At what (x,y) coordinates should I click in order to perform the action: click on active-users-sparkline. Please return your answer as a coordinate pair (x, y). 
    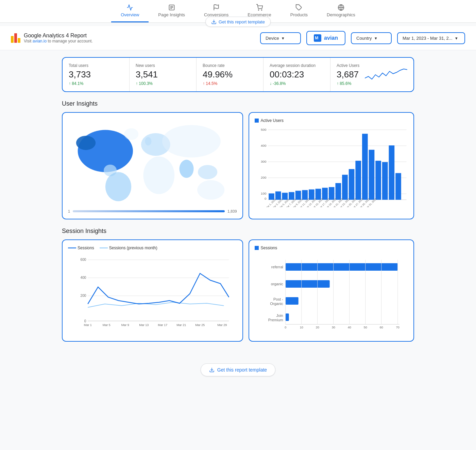
    Looking at the image, I should click on (386, 75).